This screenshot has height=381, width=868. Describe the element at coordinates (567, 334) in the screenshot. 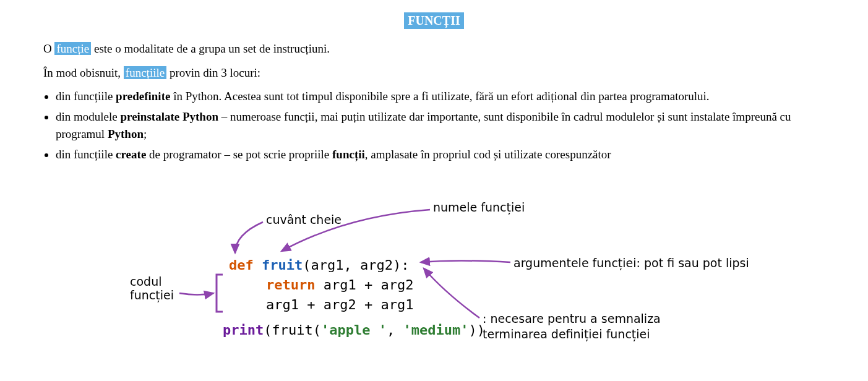

I see `label-colon-line2: terminarea definiției funcției` at that location.